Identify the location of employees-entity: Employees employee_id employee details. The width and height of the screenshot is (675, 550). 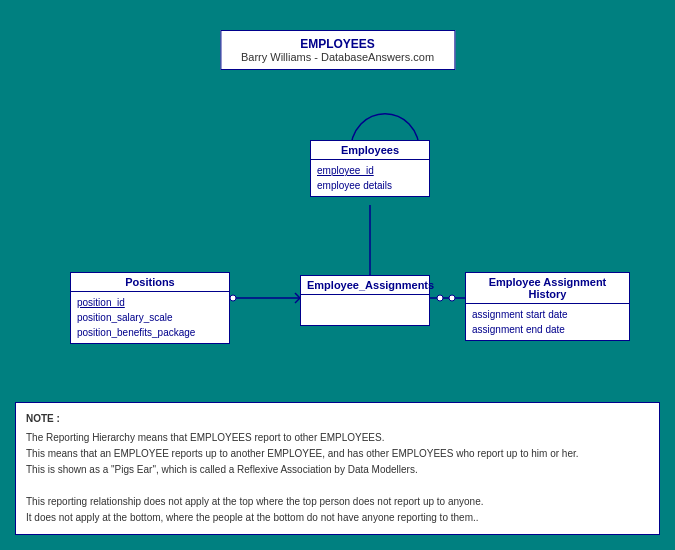
(370, 168).